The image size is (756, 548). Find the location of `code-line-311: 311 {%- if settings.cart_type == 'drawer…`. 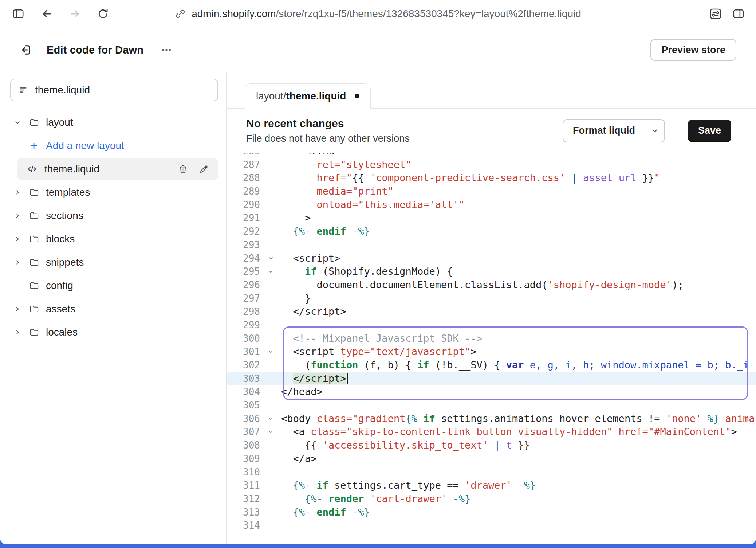

code-line-311: 311 {%- if settings.cart_type == 'drawer… is located at coordinates (491, 485).